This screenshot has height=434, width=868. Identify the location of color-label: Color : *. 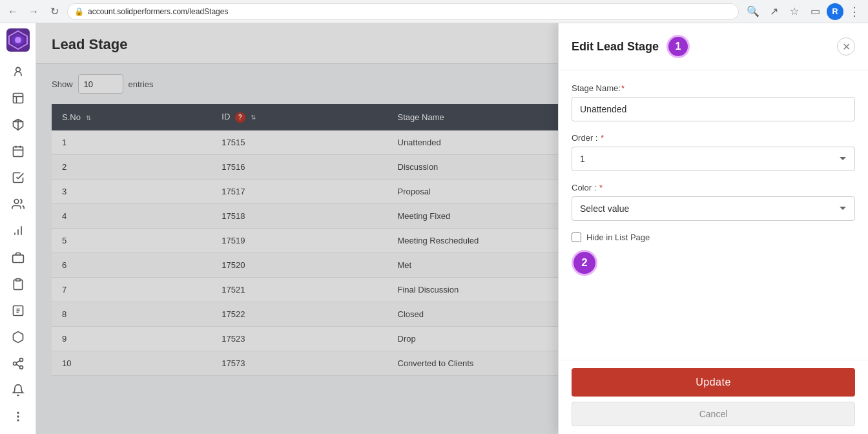
(713, 187).